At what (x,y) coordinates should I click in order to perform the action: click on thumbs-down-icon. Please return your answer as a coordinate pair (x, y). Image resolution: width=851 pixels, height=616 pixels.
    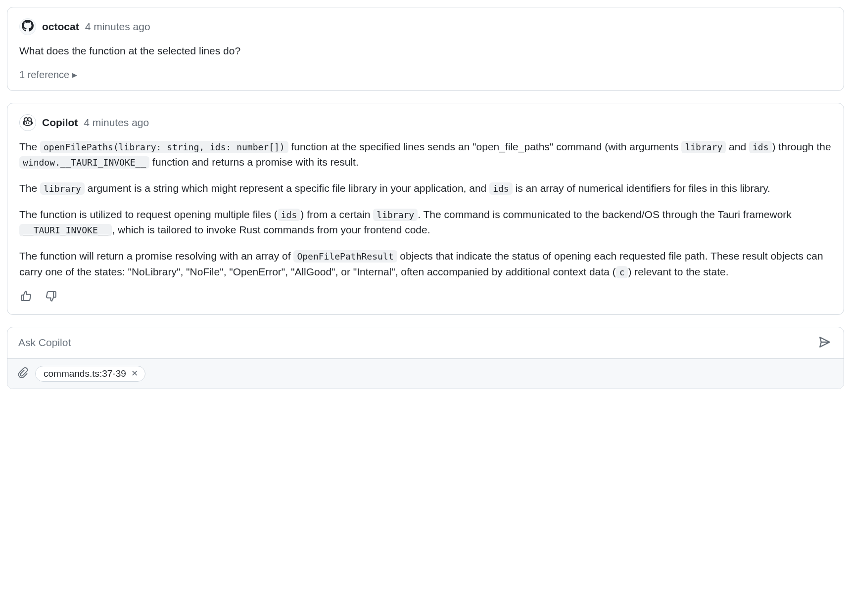
    Looking at the image, I should click on (51, 300).